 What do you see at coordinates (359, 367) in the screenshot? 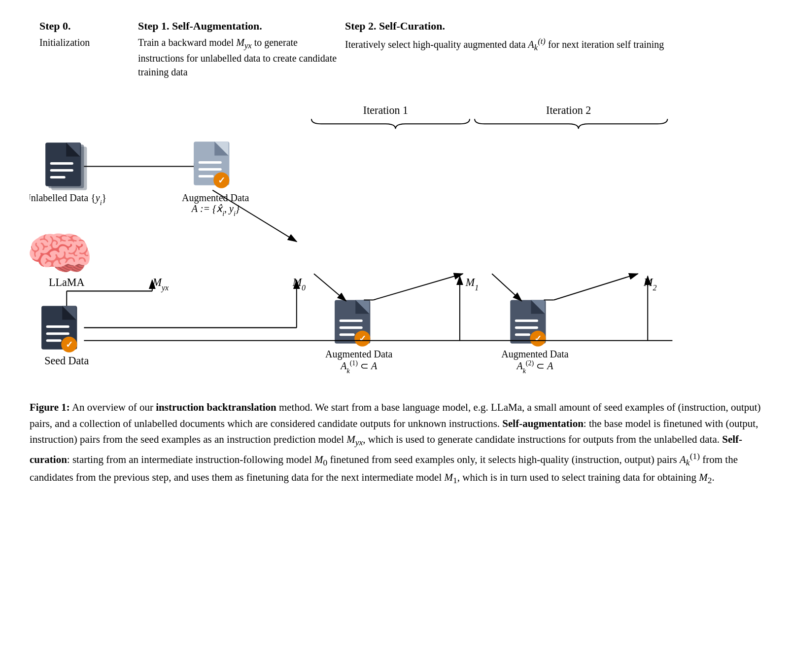
I see `aug1-formula: Ak(1) ⊂ A` at bounding box center [359, 367].